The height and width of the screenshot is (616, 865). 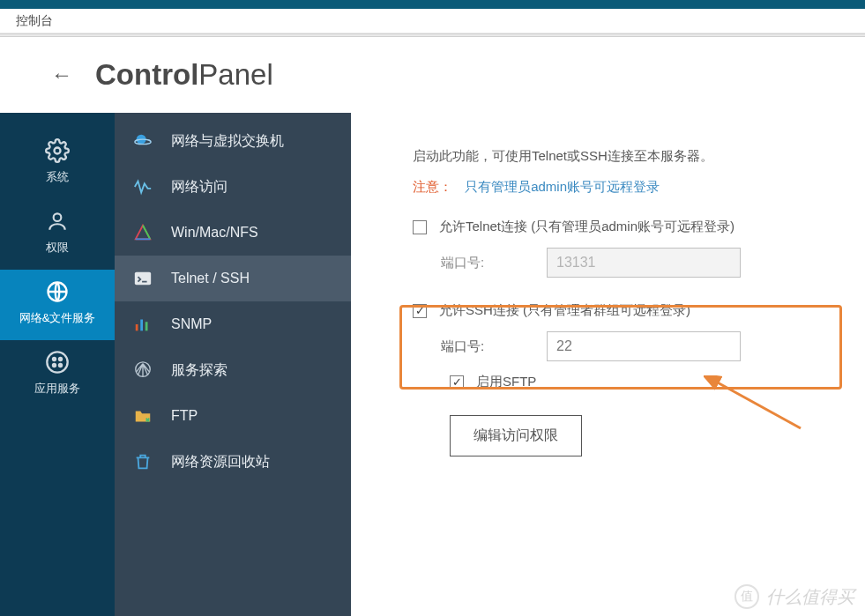 I want to click on ssh-port-label: 端口号:, so click(x=494, y=347).